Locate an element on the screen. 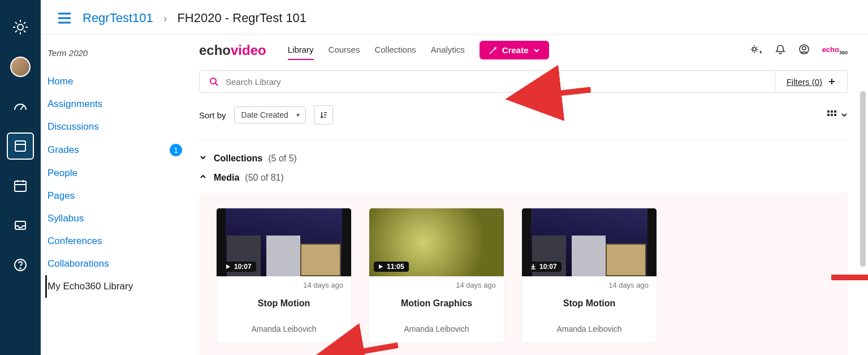  course-nav-label: People is located at coordinates (62, 173).